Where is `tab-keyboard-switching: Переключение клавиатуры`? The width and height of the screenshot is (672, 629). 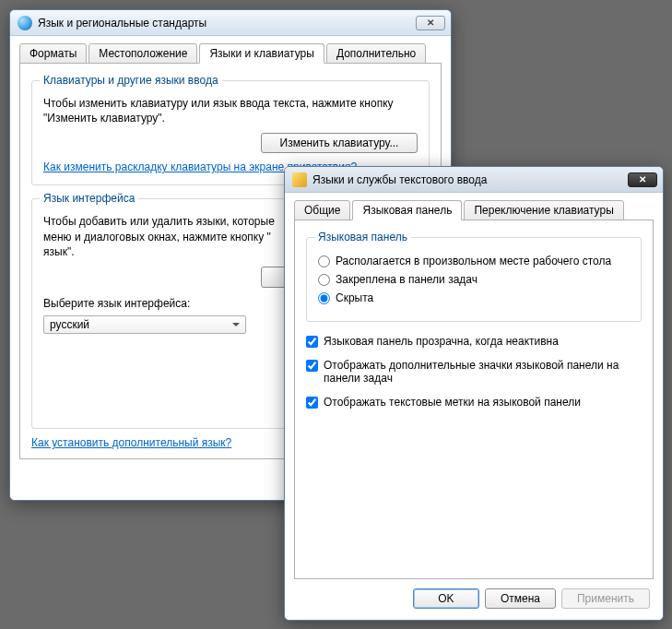 tab-keyboard-switching: Переключение клавиатуры is located at coordinates (544, 210).